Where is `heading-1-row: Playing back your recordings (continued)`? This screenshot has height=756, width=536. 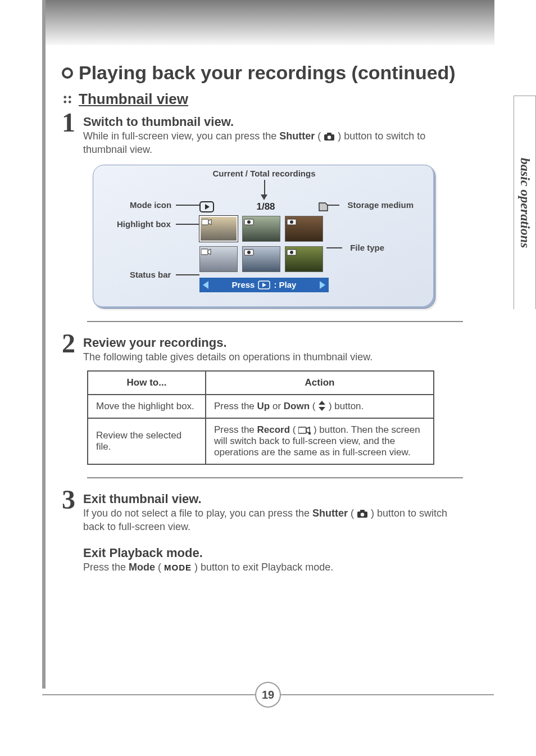 heading-1-row: Playing back your recordings (continued) is located at coordinates (262, 73).